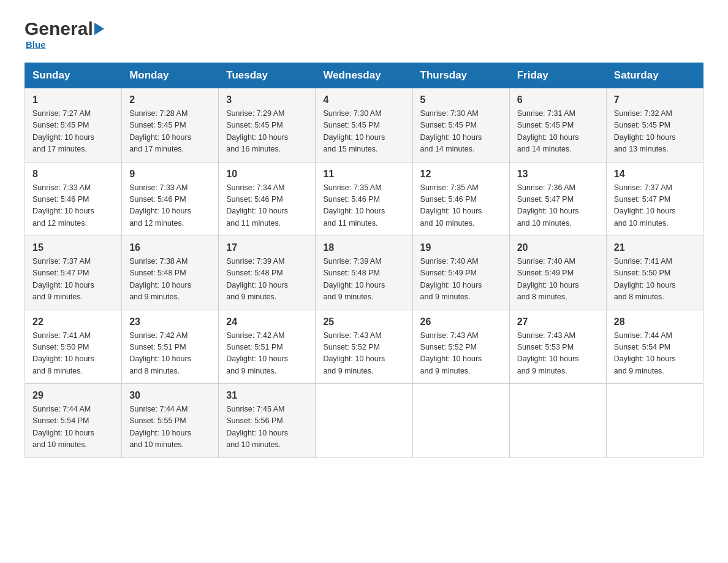 The height and width of the screenshot is (563, 728). What do you see at coordinates (267, 396) in the screenshot?
I see `day-number: 31` at bounding box center [267, 396].